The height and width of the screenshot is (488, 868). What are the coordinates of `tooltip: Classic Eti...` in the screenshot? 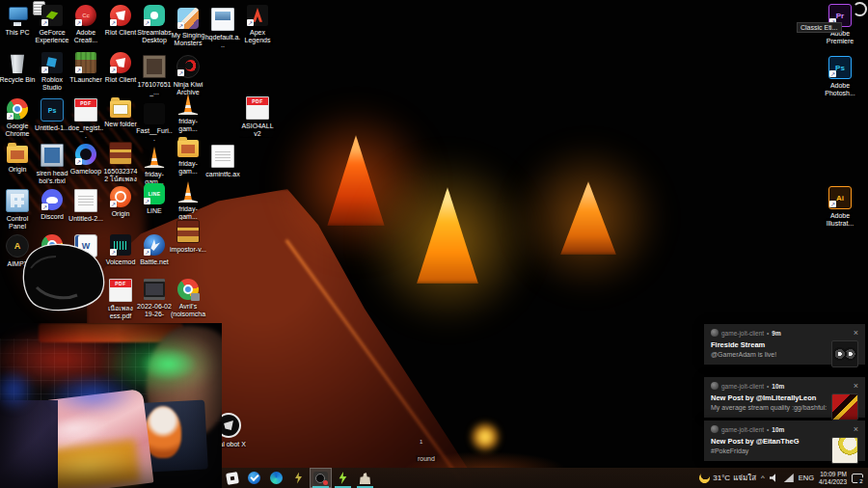 It's located at (820, 27).